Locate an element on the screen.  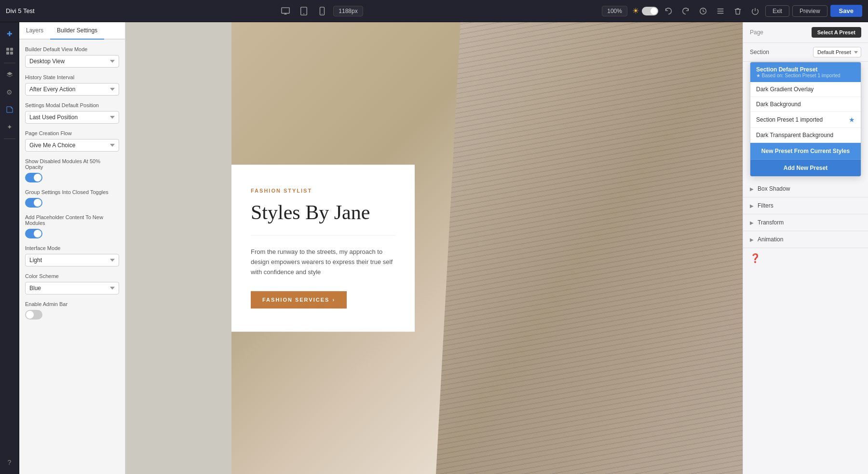
section-preset-select: Default Preset is located at coordinates (837, 52).